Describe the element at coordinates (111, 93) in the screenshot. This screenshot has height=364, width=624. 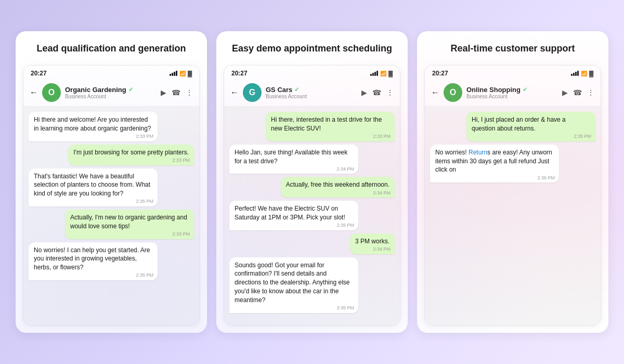
I see `chat-header-lead-qualification: ← O Organic Gardening ✓ Business Account…` at that location.